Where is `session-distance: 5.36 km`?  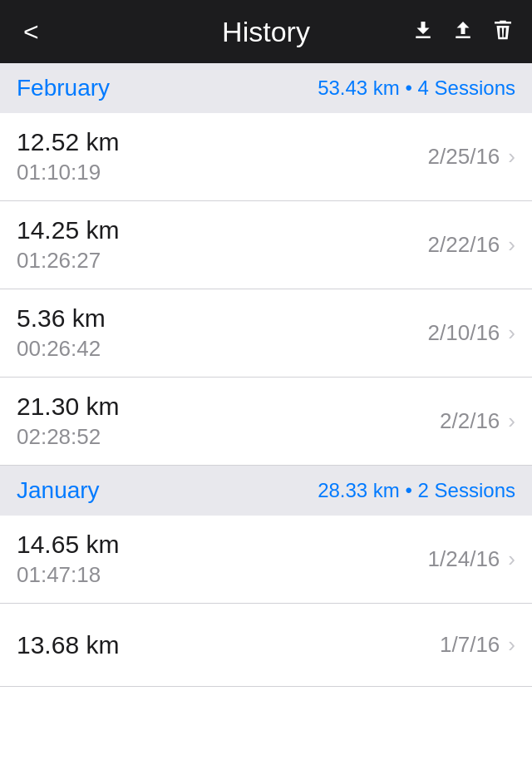
session-distance: 5.36 km is located at coordinates (62, 318).